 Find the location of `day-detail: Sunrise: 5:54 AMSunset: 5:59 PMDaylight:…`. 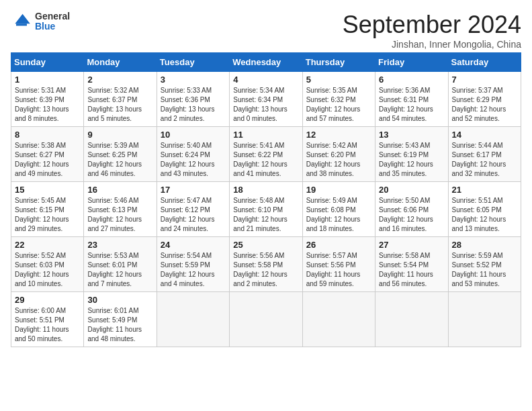

day-detail: Sunrise: 5:54 AMSunset: 5:59 PMDaylight:… is located at coordinates (193, 270).